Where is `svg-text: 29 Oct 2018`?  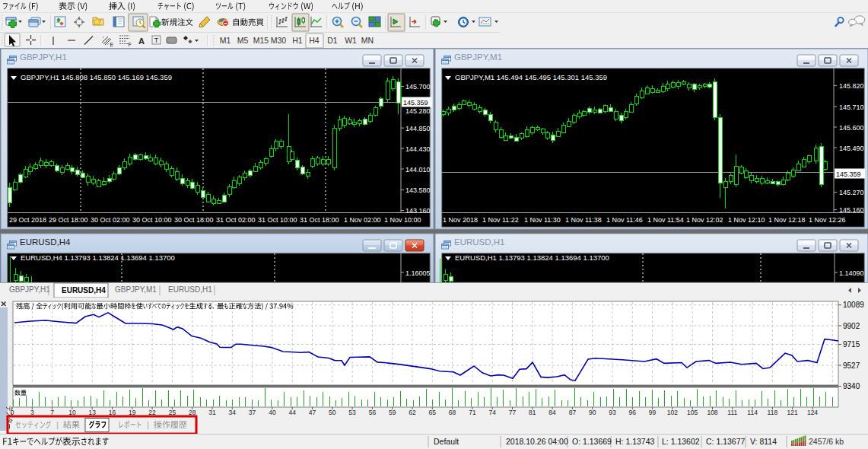
svg-text: 29 Oct 2018 is located at coordinates (27, 220).